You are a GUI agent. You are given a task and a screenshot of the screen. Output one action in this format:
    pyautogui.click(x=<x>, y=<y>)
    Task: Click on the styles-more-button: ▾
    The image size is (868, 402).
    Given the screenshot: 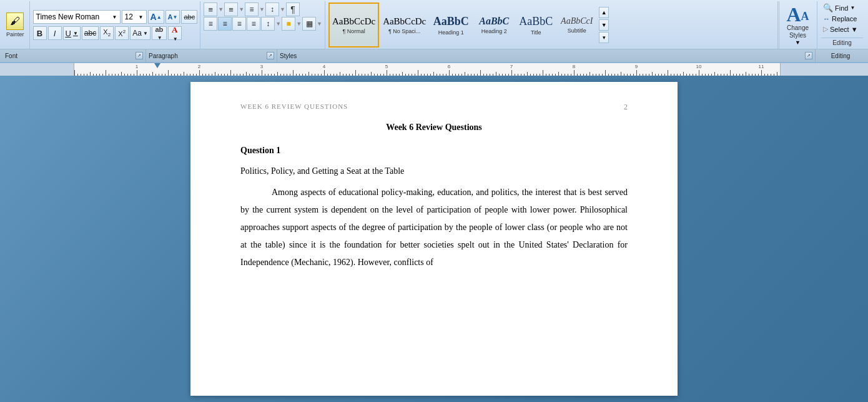 What is the action you would take?
    pyautogui.click(x=604, y=38)
    